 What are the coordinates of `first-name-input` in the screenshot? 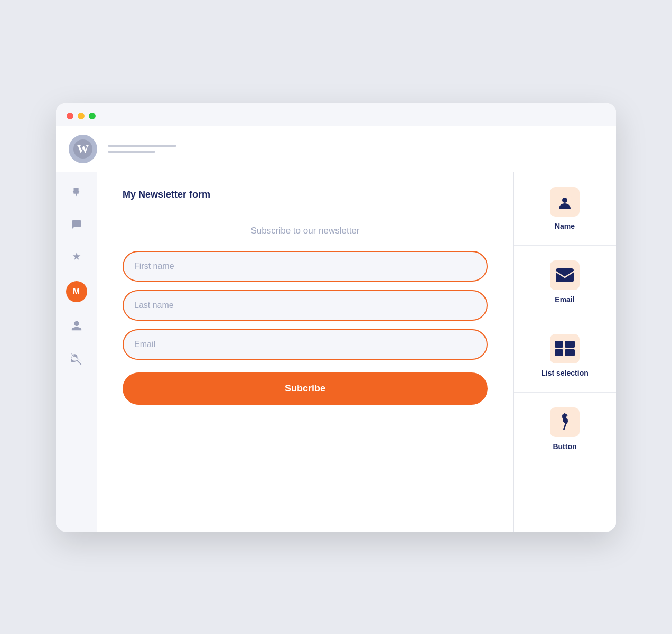 It's located at (305, 266).